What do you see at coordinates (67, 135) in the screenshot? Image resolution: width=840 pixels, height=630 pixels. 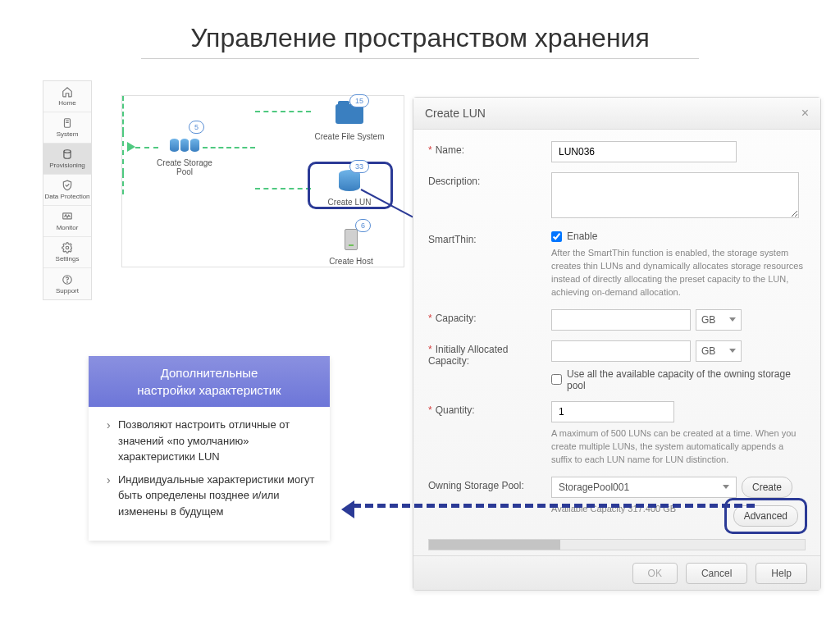 I see `sidebar-item-label: System` at bounding box center [67, 135].